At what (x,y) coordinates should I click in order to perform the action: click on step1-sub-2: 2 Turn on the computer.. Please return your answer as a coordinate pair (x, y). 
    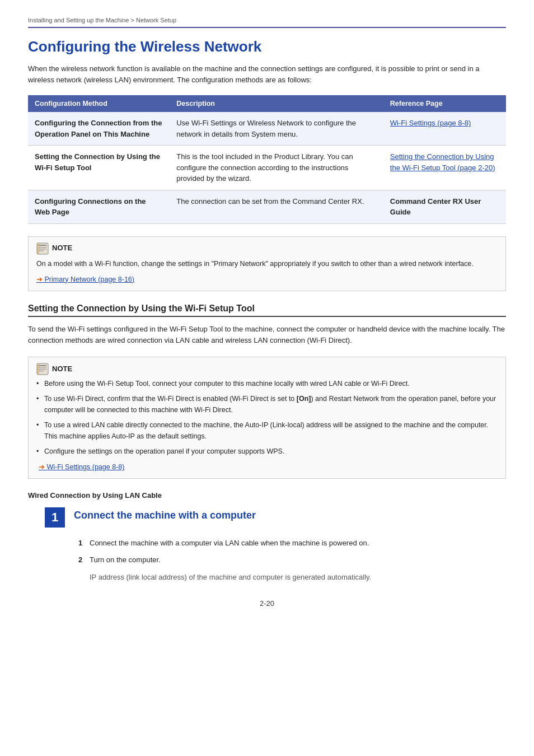
    Looking at the image, I should click on (292, 560).